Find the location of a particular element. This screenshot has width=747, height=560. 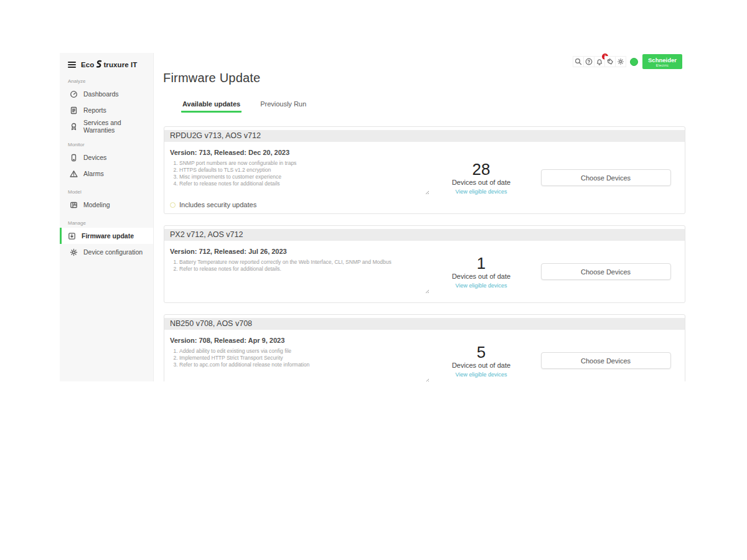

configuration-gear-icon is located at coordinates (73, 253).